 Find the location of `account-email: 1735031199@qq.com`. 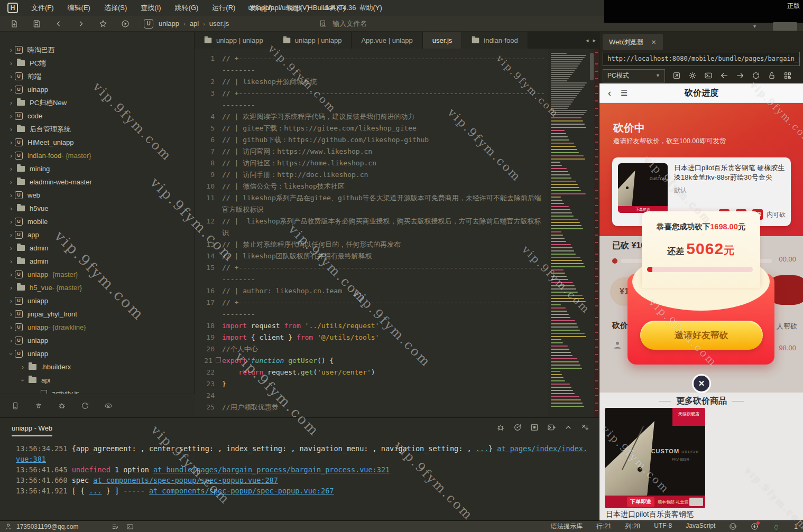

account-email: 1735031199@qq.com is located at coordinates (48, 527).